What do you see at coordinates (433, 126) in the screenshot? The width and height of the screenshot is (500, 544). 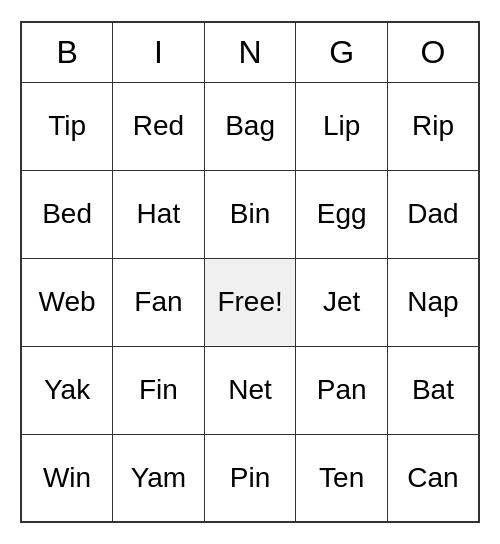 I see `bingo-cell-0-4: Rip` at bounding box center [433, 126].